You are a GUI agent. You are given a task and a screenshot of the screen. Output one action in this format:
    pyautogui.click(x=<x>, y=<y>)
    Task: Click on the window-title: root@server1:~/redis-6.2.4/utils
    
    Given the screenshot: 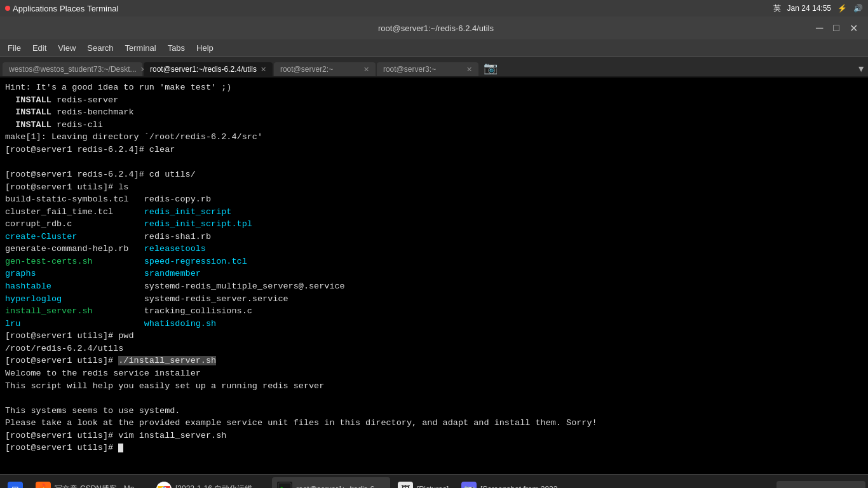 What is the action you would take?
    pyautogui.click(x=436, y=28)
    